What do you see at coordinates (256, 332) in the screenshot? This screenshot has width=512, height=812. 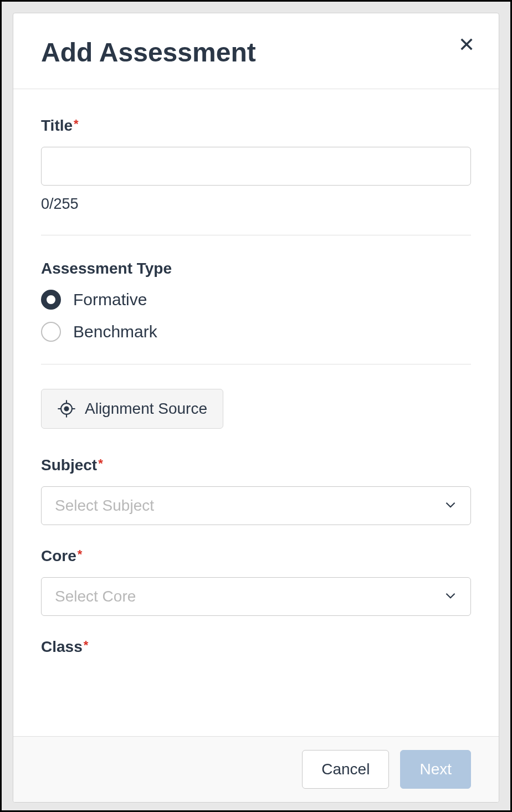 I see `radio-option-benchmark: Benchmark` at bounding box center [256, 332].